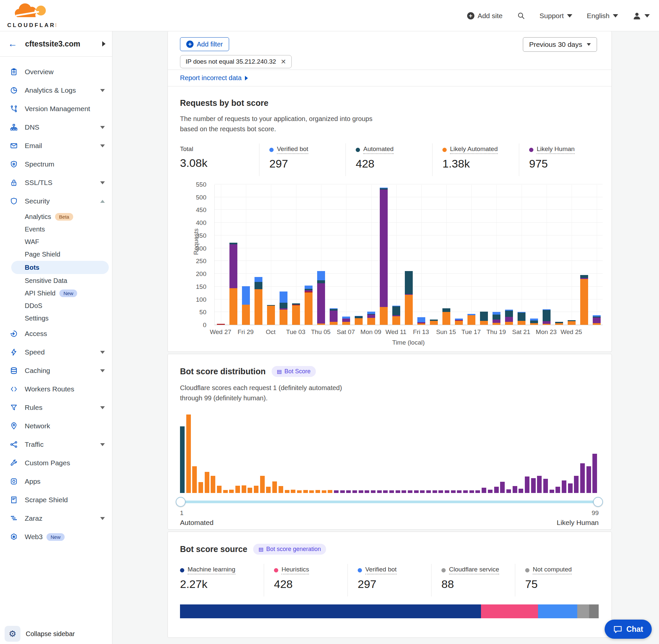 Image resolution: width=659 pixels, height=644 pixels. Describe the element at coordinates (485, 16) in the screenshot. I see `add-site-button: + Add site` at that location.